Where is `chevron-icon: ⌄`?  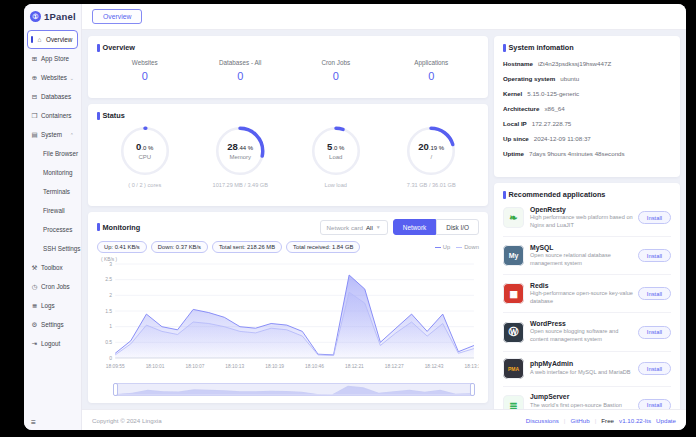 chevron-icon: ⌄ is located at coordinates (72, 78).